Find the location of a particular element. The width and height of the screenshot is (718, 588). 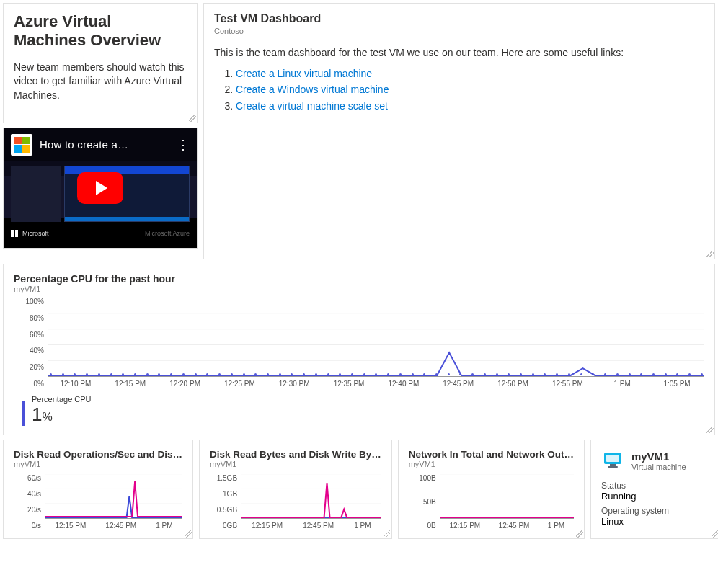

disk-bytes-x-axis: 12:15 PM12:45 PM1 PM is located at coordinates (311, 525).